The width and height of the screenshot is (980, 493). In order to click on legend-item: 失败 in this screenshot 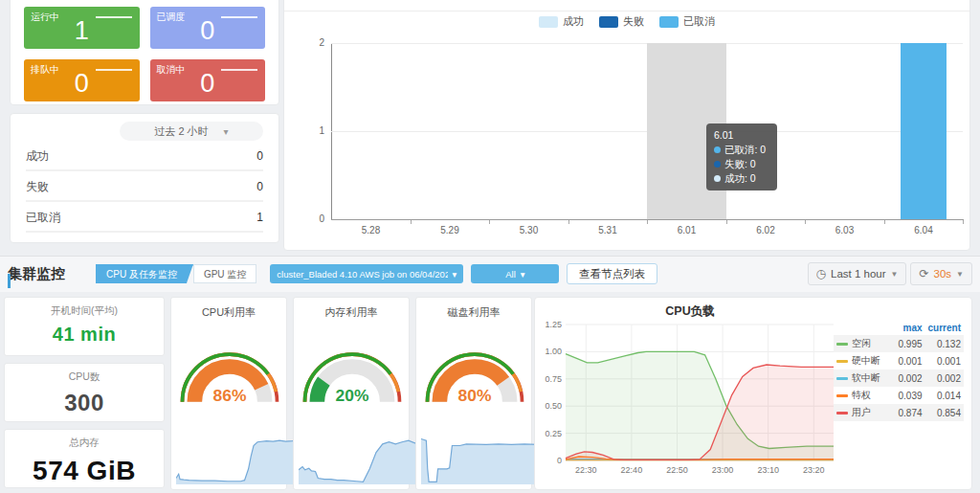, I will do `click(622, 21)`.